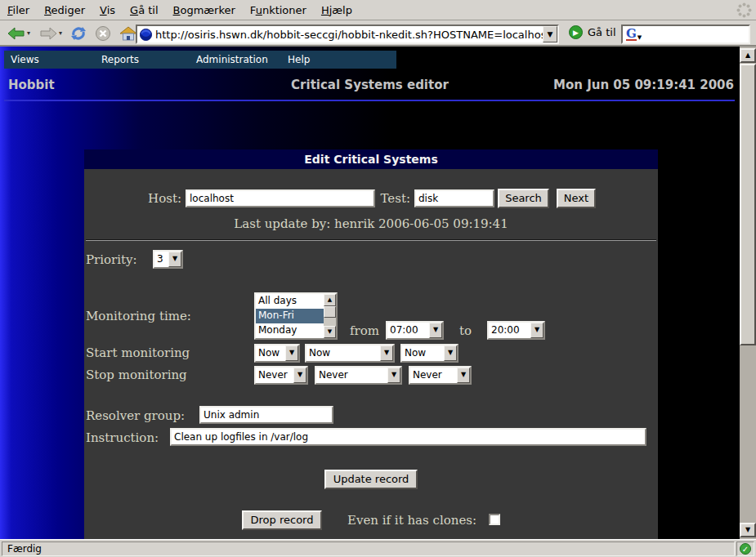 This screenshot has height=557, width=756. What do you see at coordinates (631, 34) in the screenshot?
I see `google-icon: G` at bounding box center [631, 34].